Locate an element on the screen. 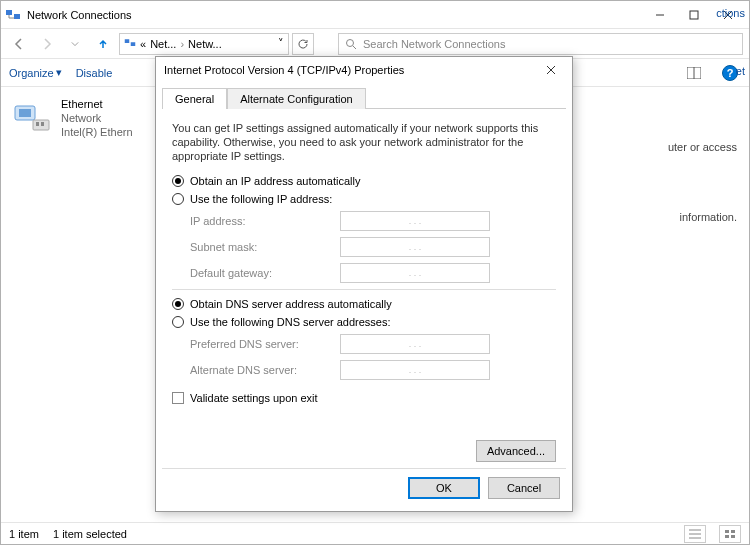 This screenshot has width=750, height=545. forward-button is located at coordinates (47, 44).